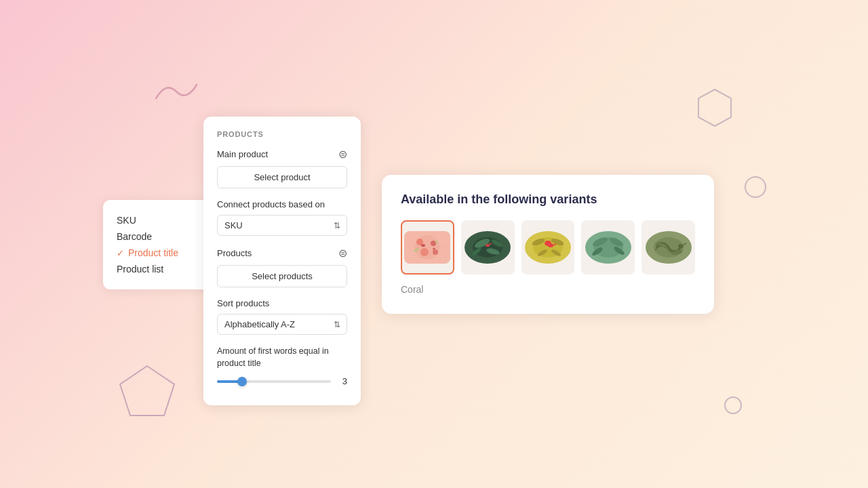 The width and height of the screenshot is (868, 488). Describe the element at coordinates (157, 237) in the screenshot. I see `sidebar-item-barcode: Barcode` at that location.